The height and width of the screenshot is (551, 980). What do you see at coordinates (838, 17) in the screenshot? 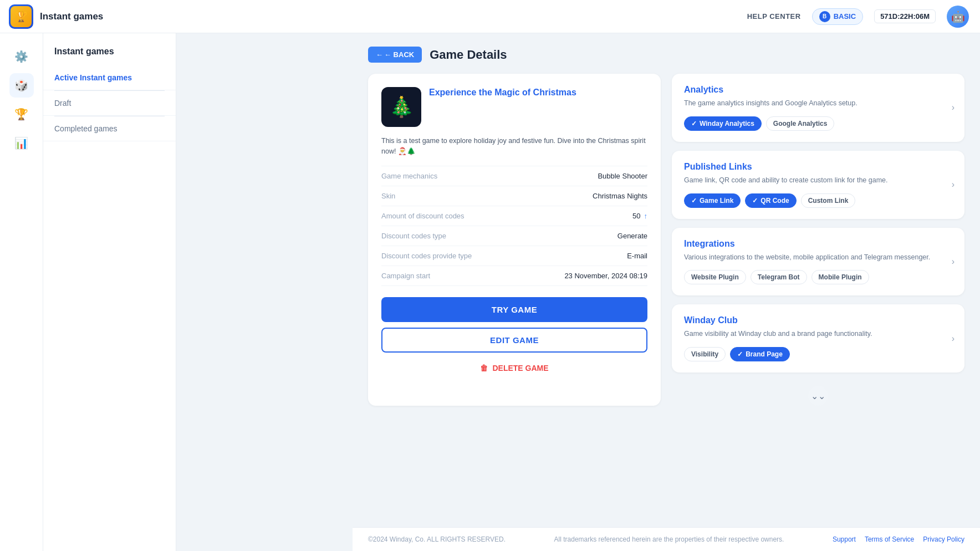
I see `plan-badge: B BASIC` at bounding box center [838, 17].